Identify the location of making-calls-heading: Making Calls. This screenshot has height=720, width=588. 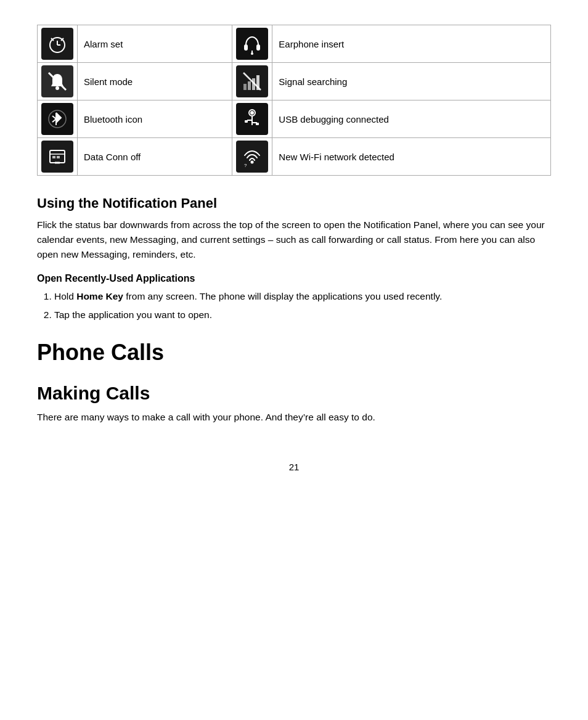
(294, 393).